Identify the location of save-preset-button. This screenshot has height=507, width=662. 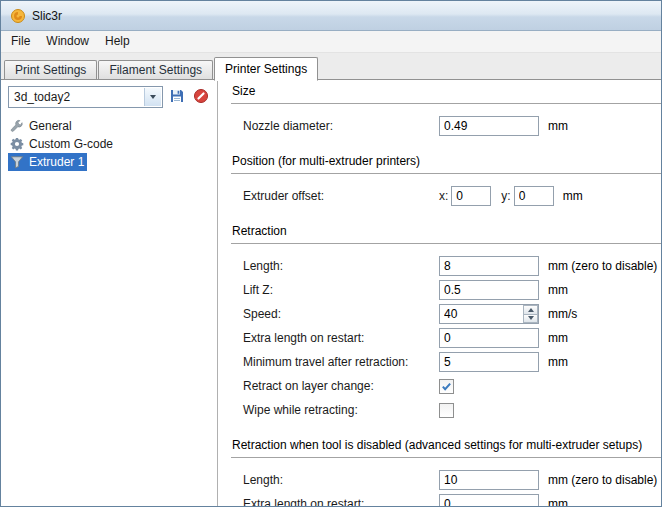
(177, 97).